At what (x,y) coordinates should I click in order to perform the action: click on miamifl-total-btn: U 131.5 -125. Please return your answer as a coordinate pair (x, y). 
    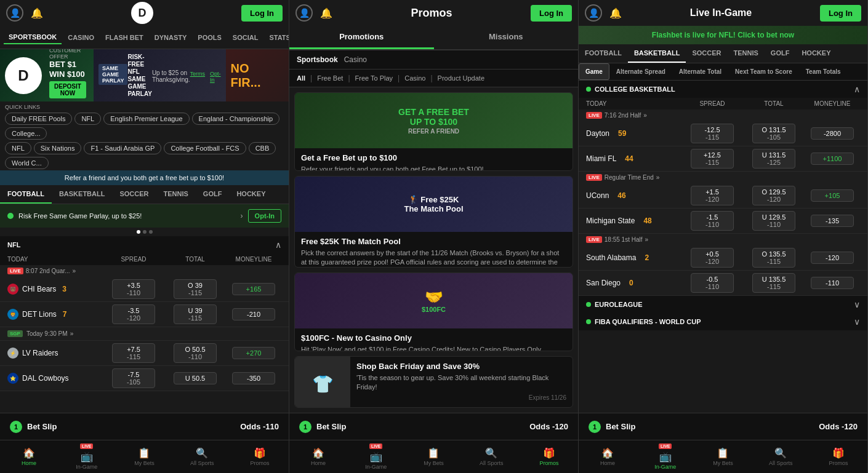
    Looking at the image, I should click on (774, 159).